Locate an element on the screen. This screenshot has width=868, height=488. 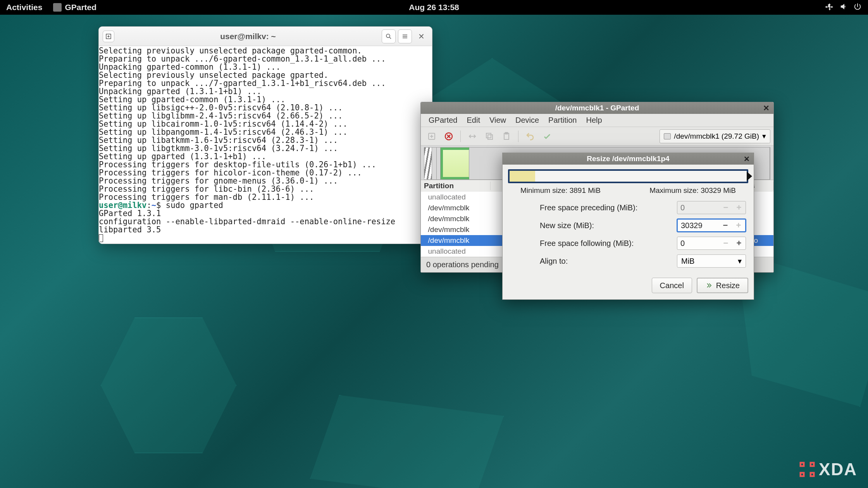
resize-move-button is located at coordinates (472, 136).